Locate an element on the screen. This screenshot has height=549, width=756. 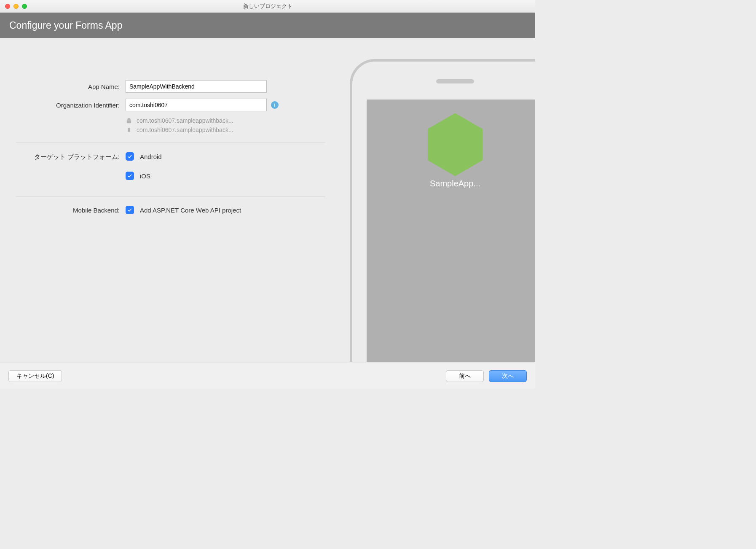
checkbox-android is located at coordinates (130, 156).